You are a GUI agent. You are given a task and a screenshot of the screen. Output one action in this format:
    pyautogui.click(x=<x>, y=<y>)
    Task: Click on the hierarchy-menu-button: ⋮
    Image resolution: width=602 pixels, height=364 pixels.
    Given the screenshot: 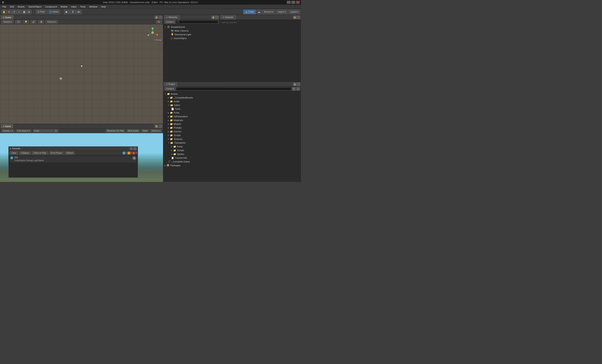 What is the action you would take?
    pyautogui.click(x=217, y=17)
    